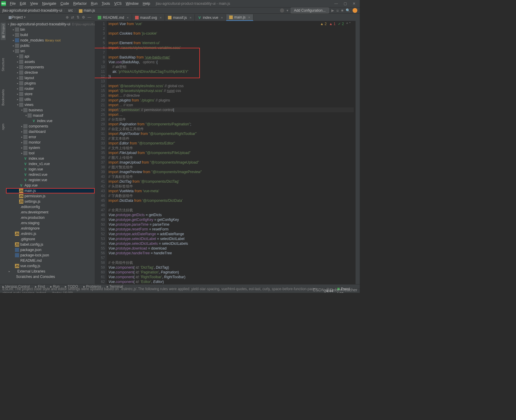  Describe the element at coordinates (50, 153) in the screenshot. I see `file-tree: ▾jlau-agricultural-product-traceability-…` at that location.